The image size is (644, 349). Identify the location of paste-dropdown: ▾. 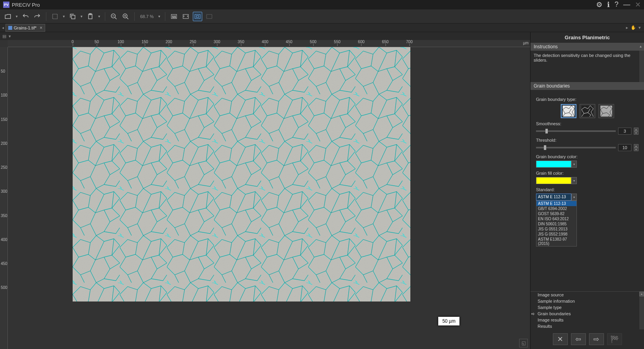
(99, 16).